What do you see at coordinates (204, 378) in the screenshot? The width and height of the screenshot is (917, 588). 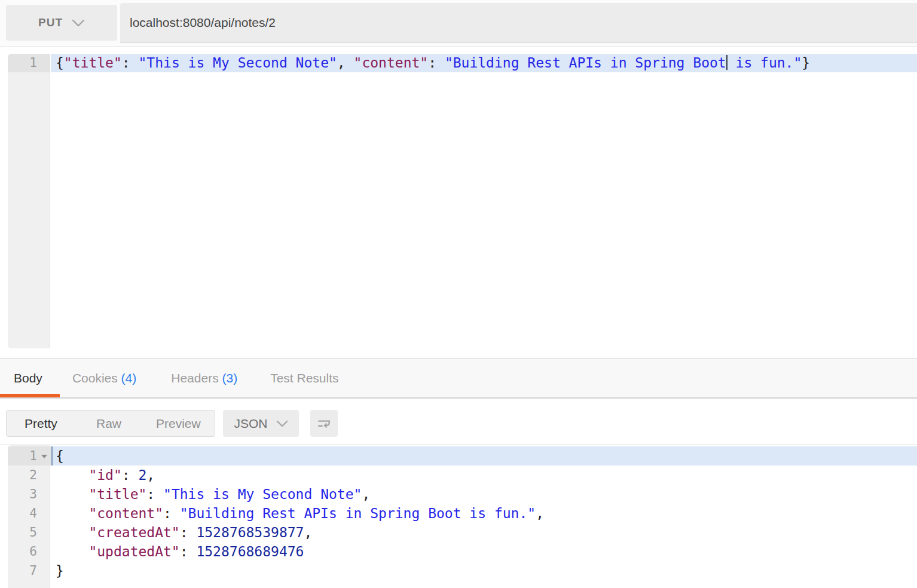 I see `tab-headers: Headers (3)` at bounding box center [204, 378].